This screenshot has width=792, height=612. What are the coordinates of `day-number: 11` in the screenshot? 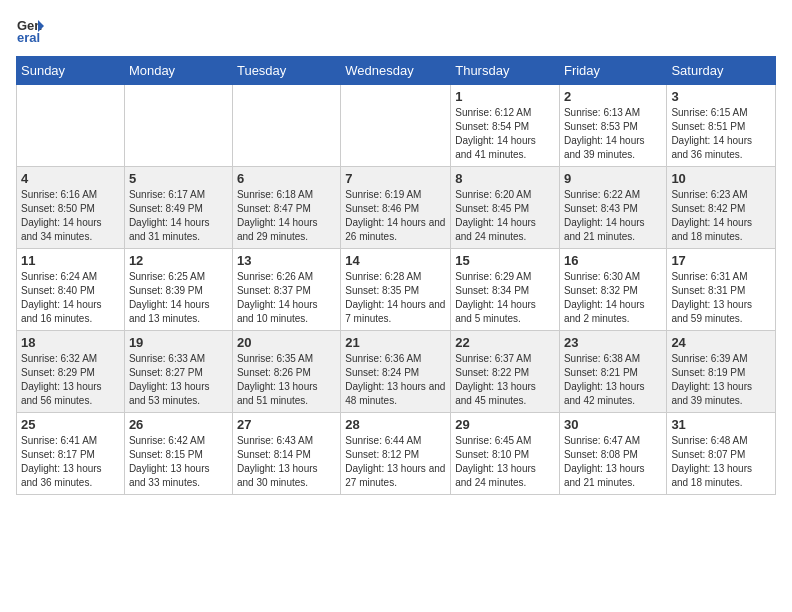 It's located at (70, 260).